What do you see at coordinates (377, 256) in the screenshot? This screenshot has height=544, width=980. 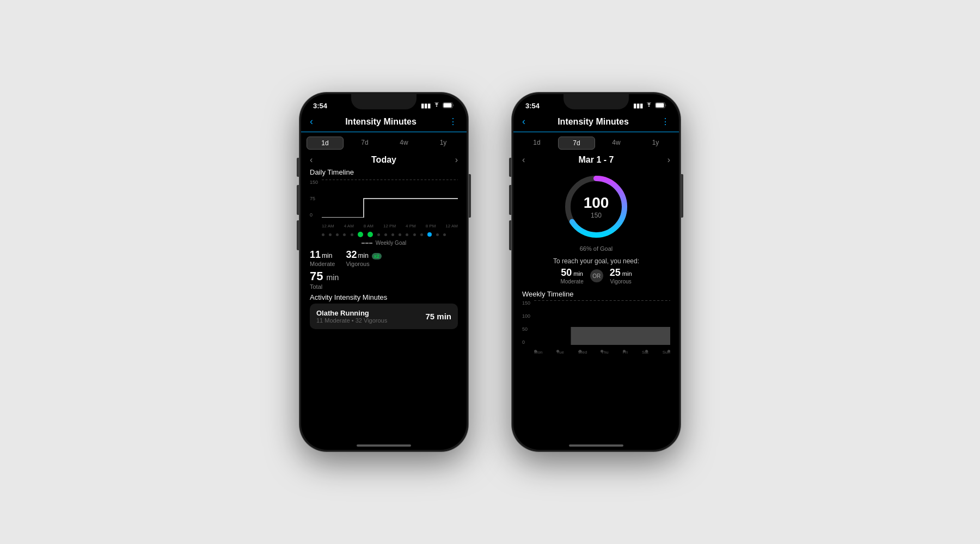 I see `vigorous-badge: x2` at bounding box center [377, 256].